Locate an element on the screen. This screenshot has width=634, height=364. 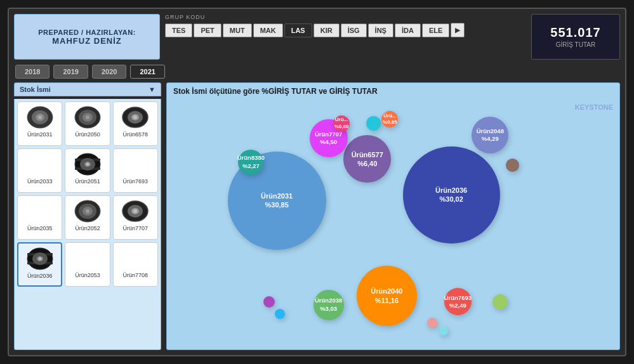
year-2020: 2020 is located at coordinates (109, 72).